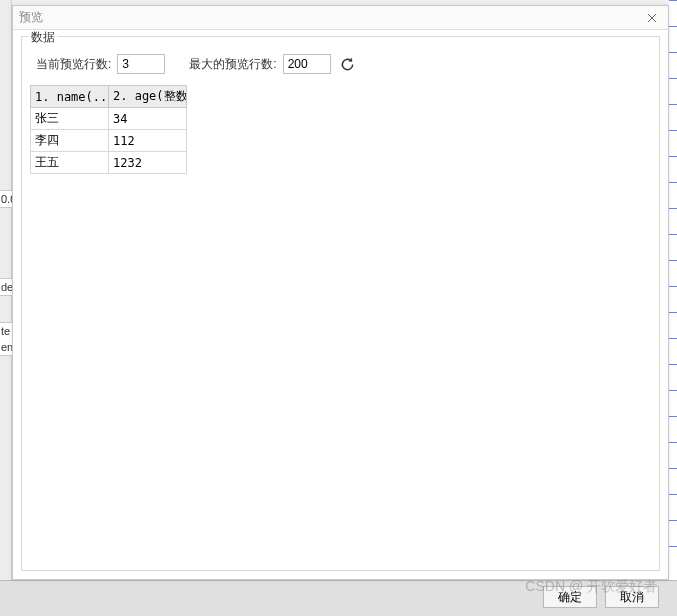 Image resolution: width=677 pixels, height=616 pixels. Describe the element at coordinates (70, 97) in the screenshot. I see `column-header-name: 1. name(...` at that location.